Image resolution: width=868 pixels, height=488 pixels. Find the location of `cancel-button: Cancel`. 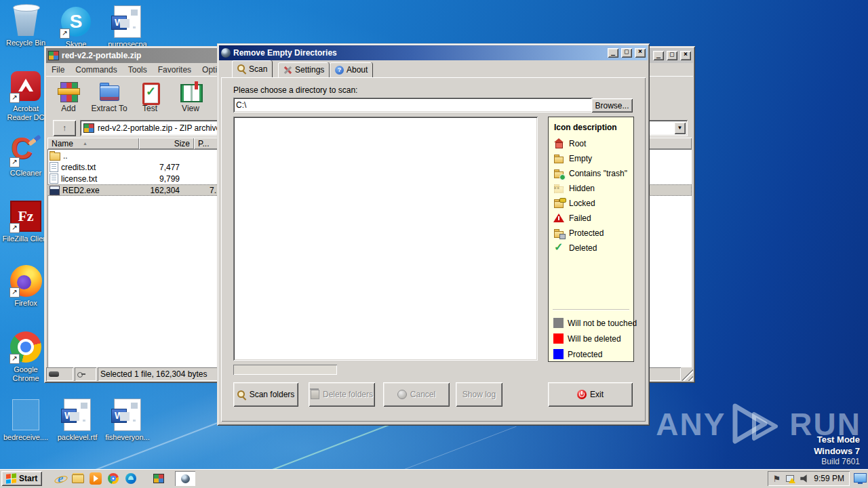

cancel-button: Cancel is located at coordinates (416, 394).